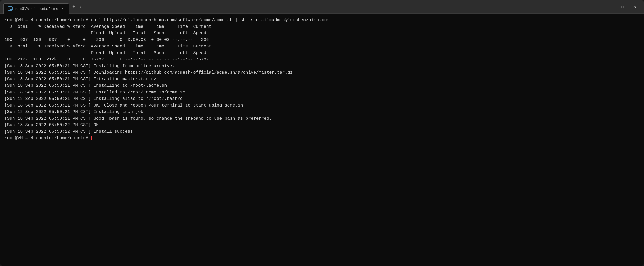  I want to click on minimize-button: ─, so click(610, 7).